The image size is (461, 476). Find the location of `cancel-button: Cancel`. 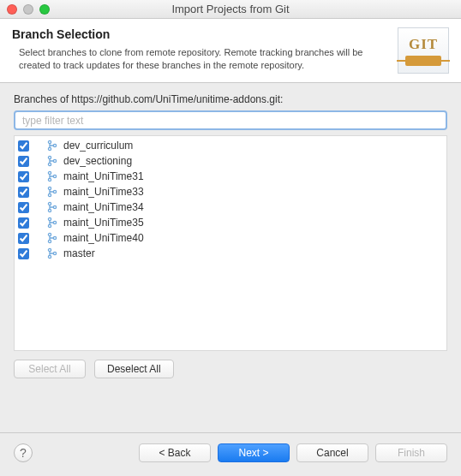

cancel-button: Cancel is located at coordinates (332, 453).